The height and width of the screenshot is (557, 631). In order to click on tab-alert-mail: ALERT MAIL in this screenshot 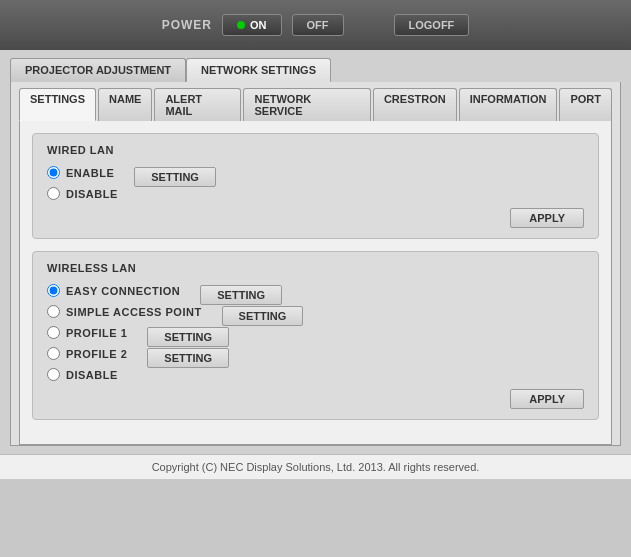, I will do `click(198, 104)`.